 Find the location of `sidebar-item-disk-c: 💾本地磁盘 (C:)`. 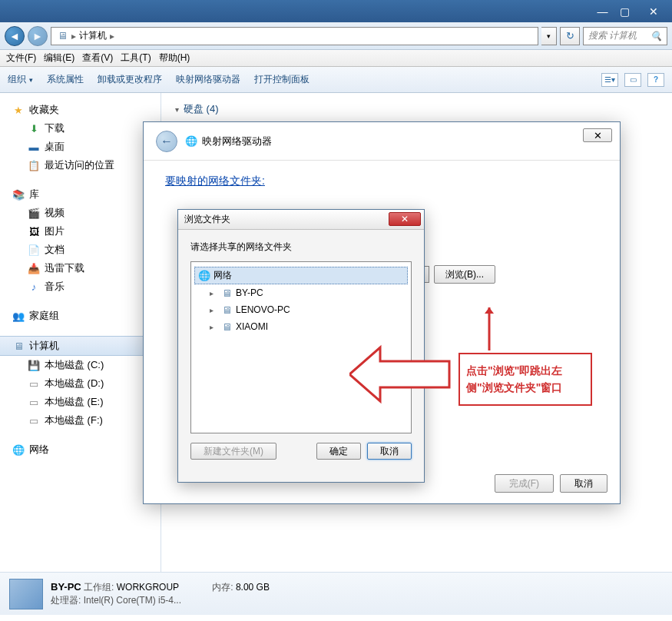

sidebar-item-disk-c: 💾本地磁盘 (C:) is located at coordinates (80, 365).